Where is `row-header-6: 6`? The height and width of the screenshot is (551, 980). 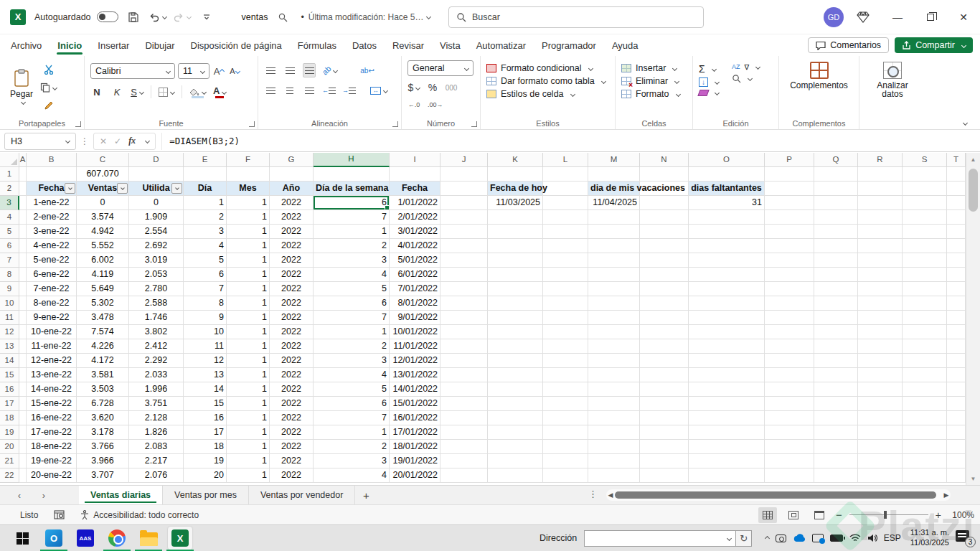 row-header-6: 6 is located at coordinates (10, 246).